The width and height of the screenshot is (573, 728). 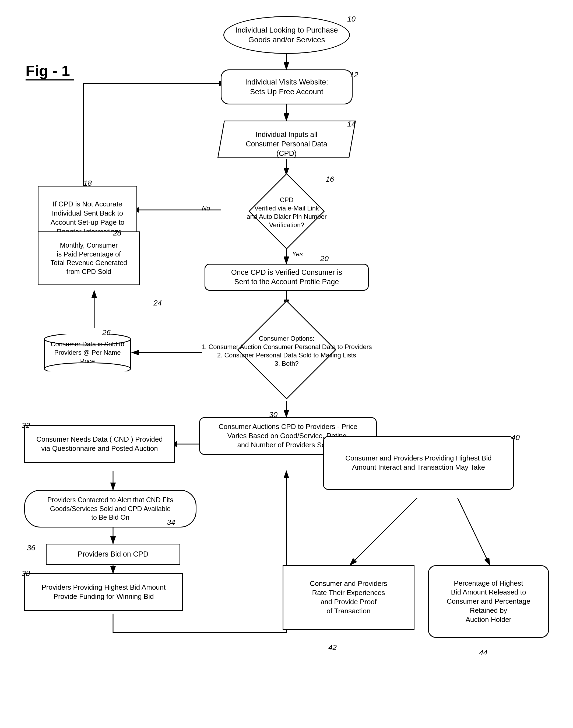 I want to click on node-24: Consumer Options: 1. Consumer Auction Co…, so click(x=286, y=350).